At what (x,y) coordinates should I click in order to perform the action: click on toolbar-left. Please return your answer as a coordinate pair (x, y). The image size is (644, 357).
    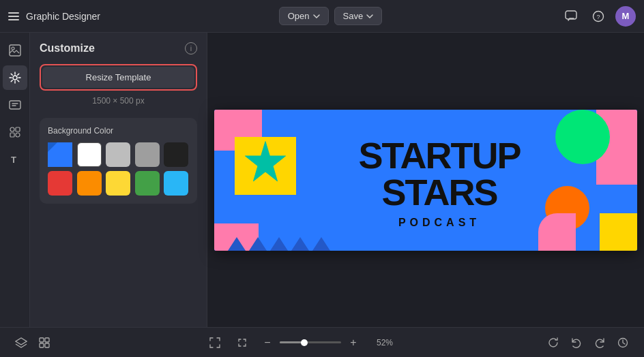
    Looking at the image, I should click on (33, 343).